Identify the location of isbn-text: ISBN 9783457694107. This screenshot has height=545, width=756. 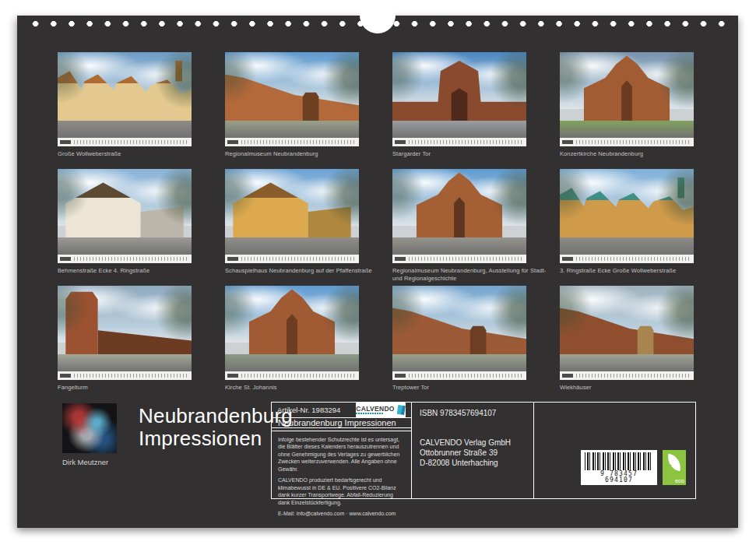
(473, 413).